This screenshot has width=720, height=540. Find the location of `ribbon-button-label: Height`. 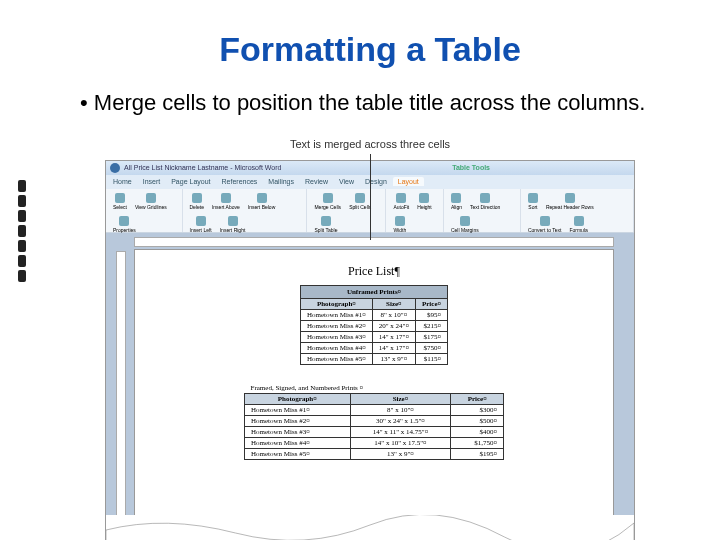

ribbon-button-label: Height is located at coordinates (424, 207).